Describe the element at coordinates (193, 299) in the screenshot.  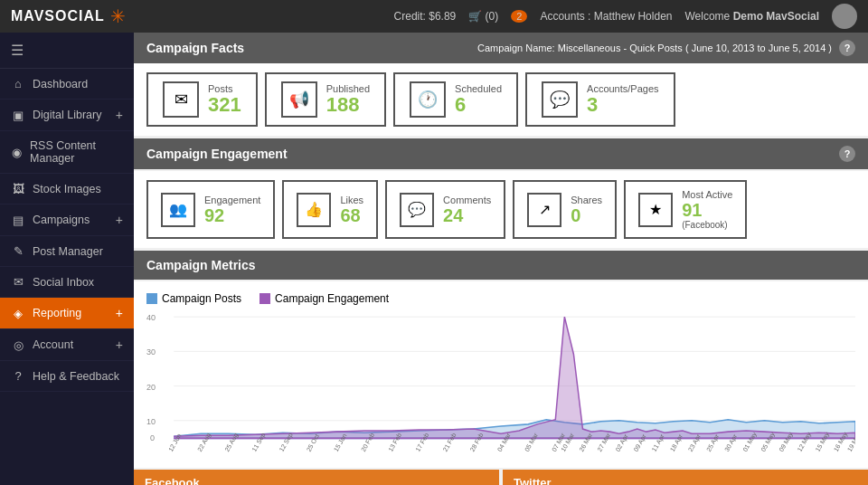
I see `legend-item: Campaign Posts` at that location.